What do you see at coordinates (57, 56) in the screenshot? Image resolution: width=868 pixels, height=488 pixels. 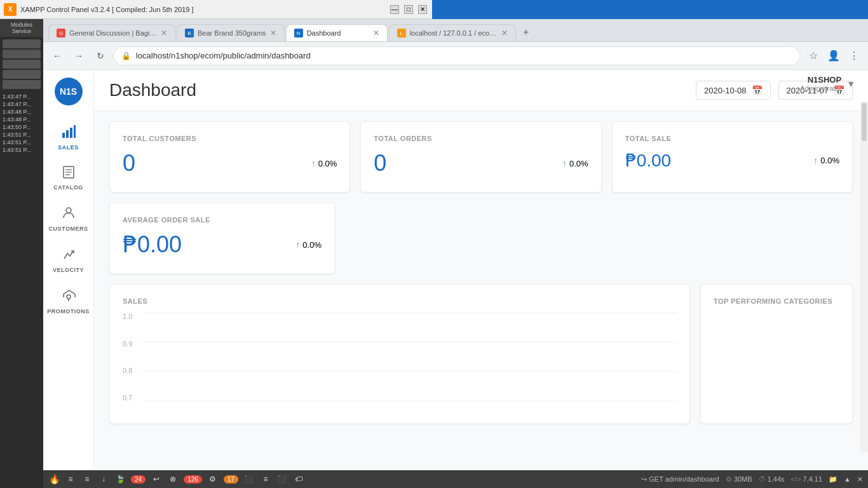 I see `back-button: ←` at bounding box center [57, 56].